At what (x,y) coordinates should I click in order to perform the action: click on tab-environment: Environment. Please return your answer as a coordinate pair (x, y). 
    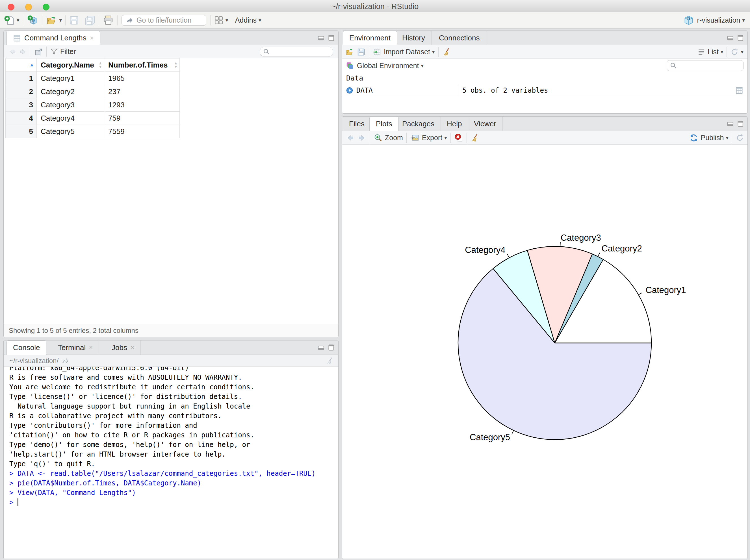
    Looking at the image, I should click on (370, 38).